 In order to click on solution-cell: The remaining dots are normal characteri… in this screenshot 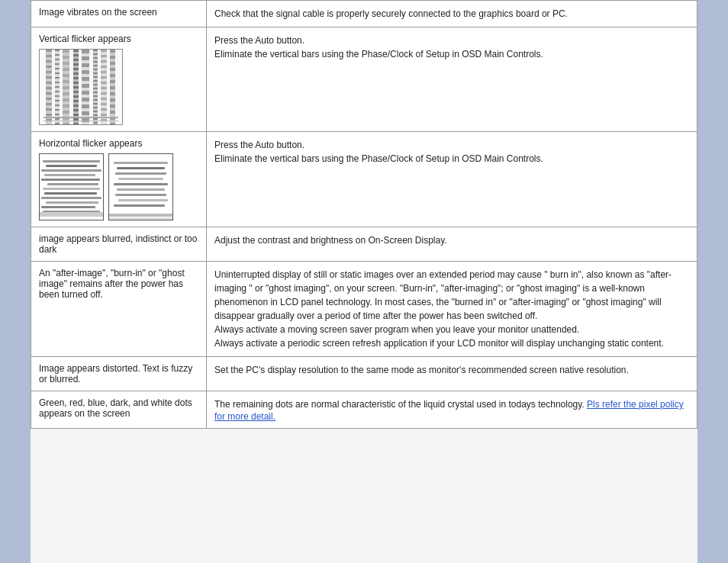, I will do `click(452, 410)`.